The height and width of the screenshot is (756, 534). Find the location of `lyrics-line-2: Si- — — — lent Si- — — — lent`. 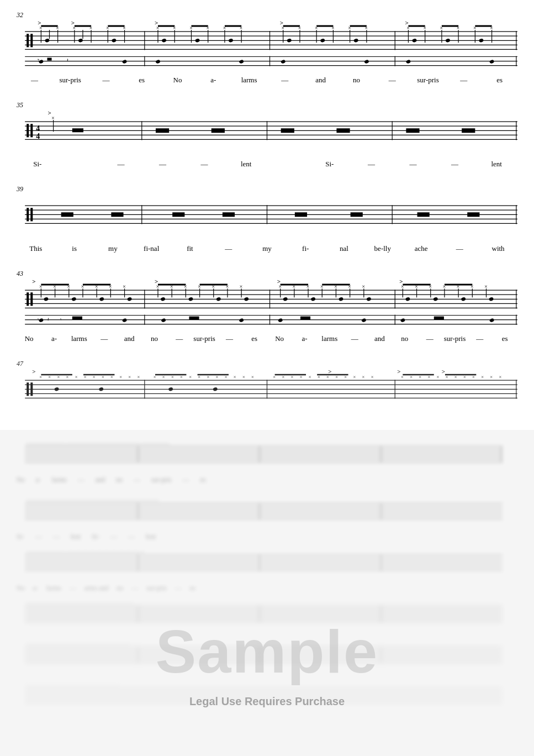

lyrics-line-2: Si- — — — lent Si- — — — lent is located at coordinates (267, 163).